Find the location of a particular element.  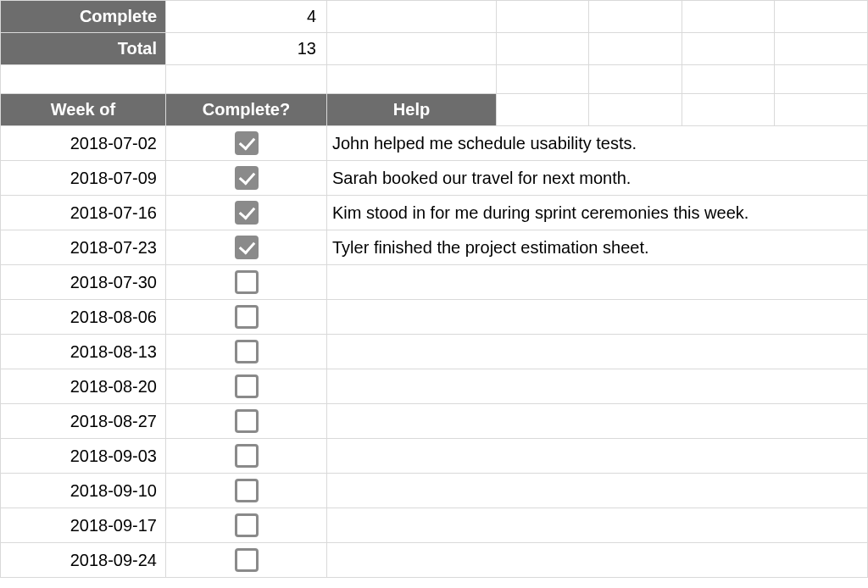

date-cell: 2018-09-24 is located at coordinates (83, 561).